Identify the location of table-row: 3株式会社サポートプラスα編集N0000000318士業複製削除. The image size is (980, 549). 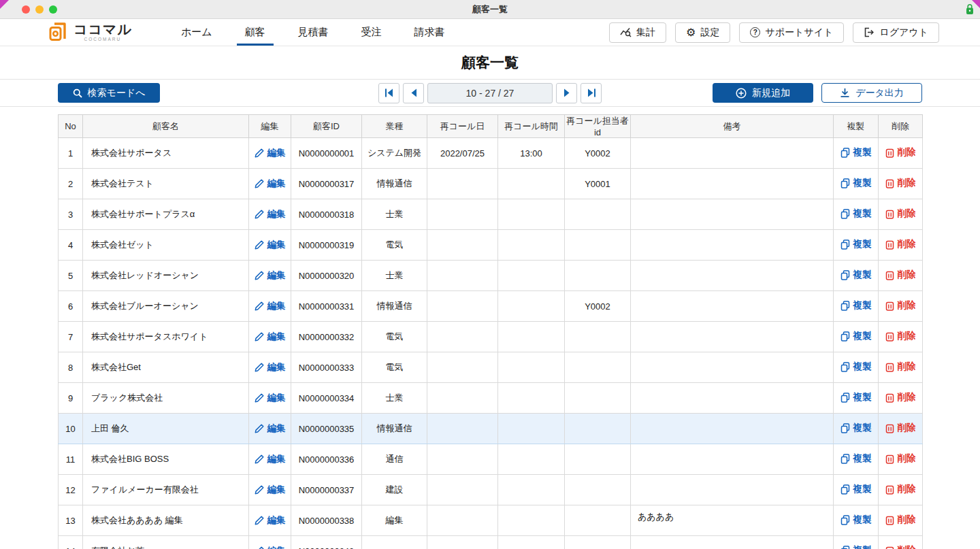
(491, 215).